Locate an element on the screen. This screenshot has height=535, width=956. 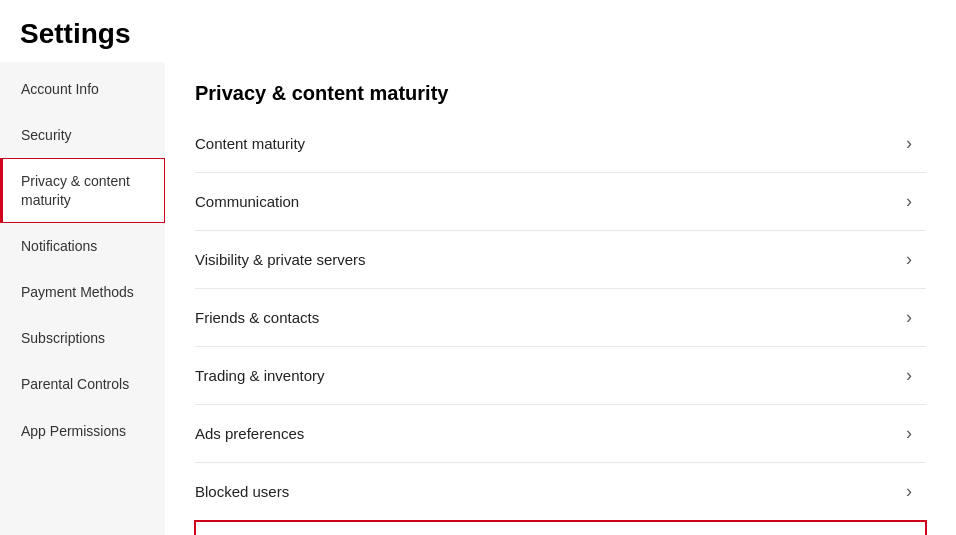
menu-item-content-maturity: Content maturity› is located at coordinates (560, 144).